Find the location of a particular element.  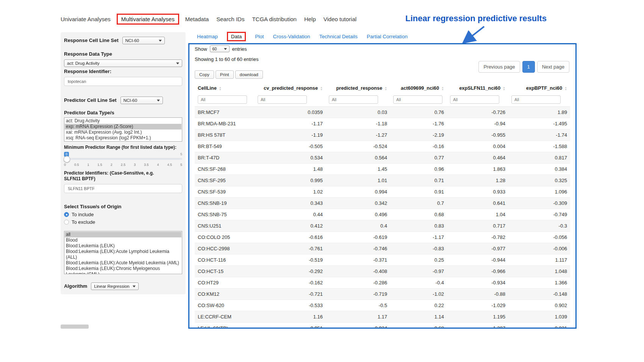

nav-item-tcga-distribution: TCGA distribution is located at coordinates (274, 19).